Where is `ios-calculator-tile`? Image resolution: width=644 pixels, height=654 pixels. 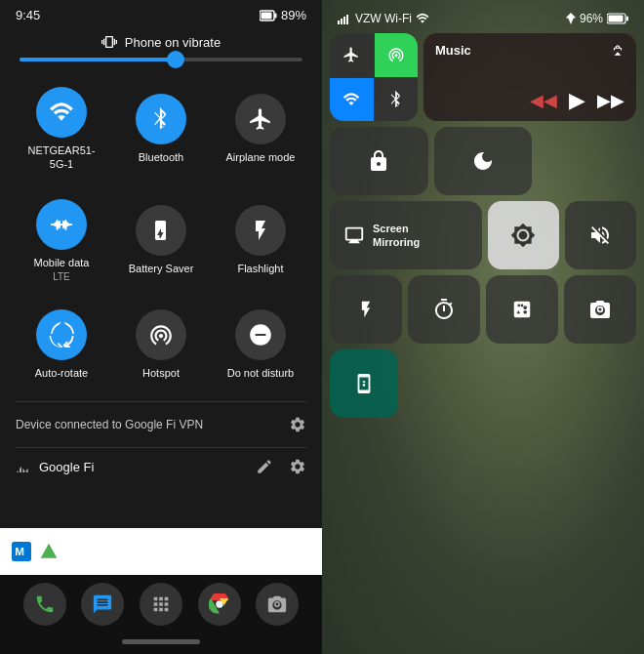
ios-calculator-tile is located at coordinates (522, 309).